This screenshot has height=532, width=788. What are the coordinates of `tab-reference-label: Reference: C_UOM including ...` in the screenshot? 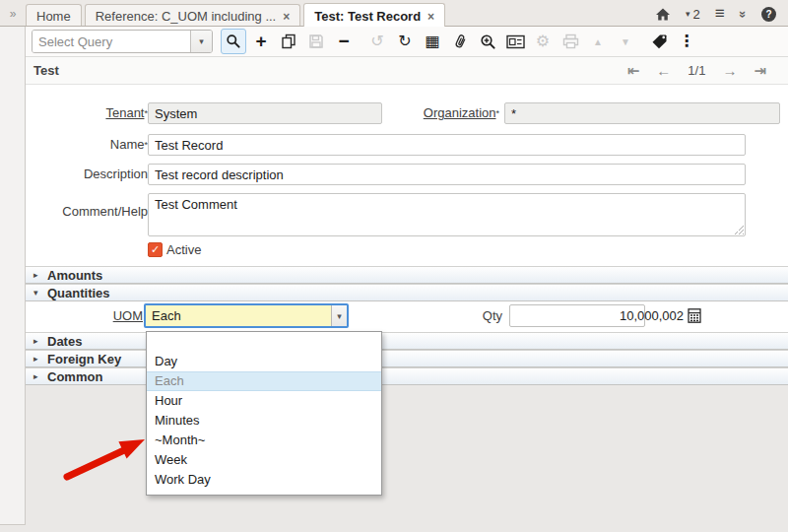 It's located at (186, 16).